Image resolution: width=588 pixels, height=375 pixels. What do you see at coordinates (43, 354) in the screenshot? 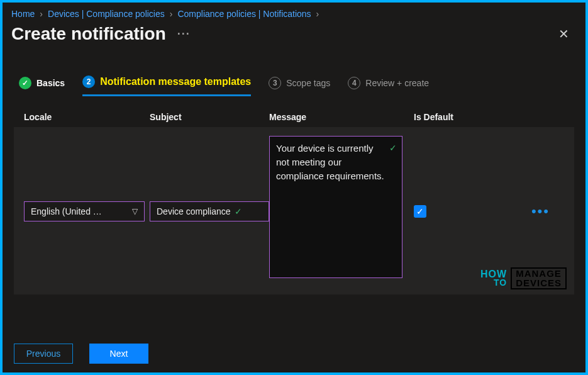
I see `previous-button: Previous` at bounding box center [43, 354].